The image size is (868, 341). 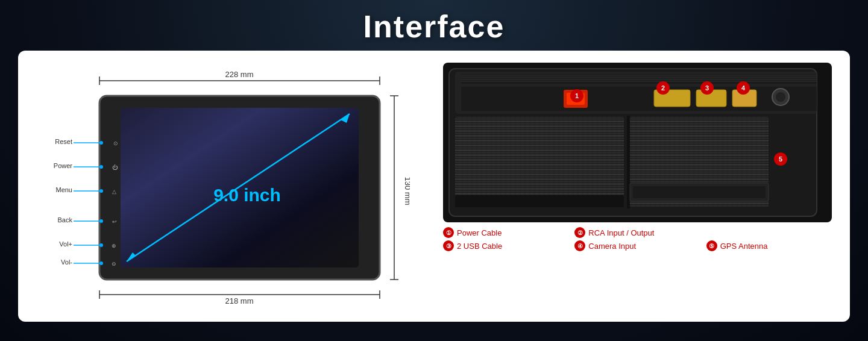 I want to click on legend-item-4: ④ Camera Input, so click(x=637, y=246).